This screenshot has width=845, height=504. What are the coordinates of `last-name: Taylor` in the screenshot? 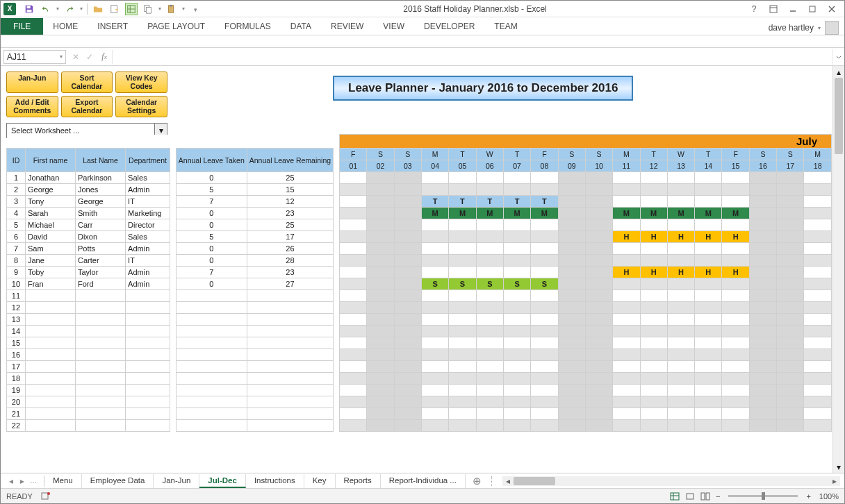 It's located at (100, 272).